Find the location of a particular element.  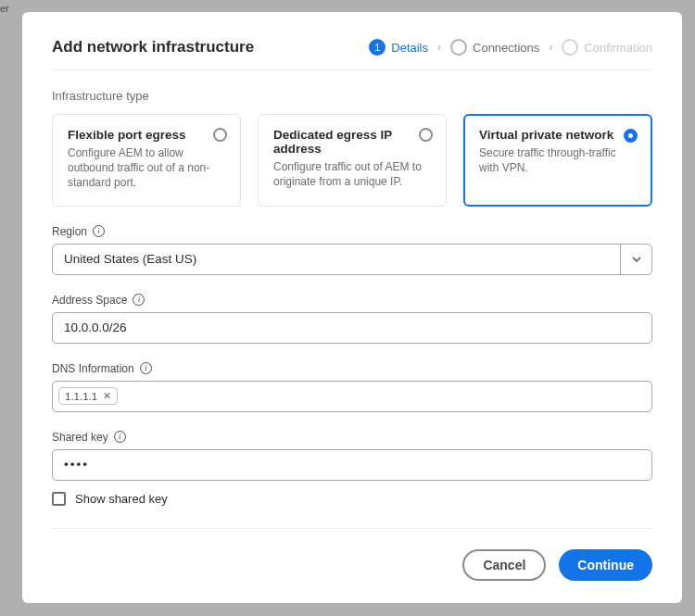

region-select-dropdown-button is located at coordinates (636, 259).